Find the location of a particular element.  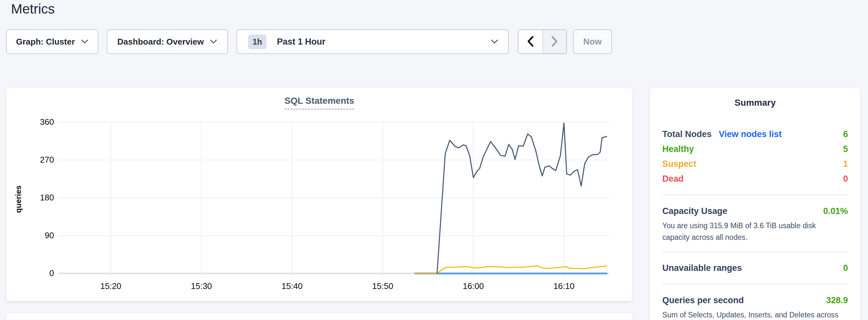

node-status-value: 5 is located at coordinates (845, 149).